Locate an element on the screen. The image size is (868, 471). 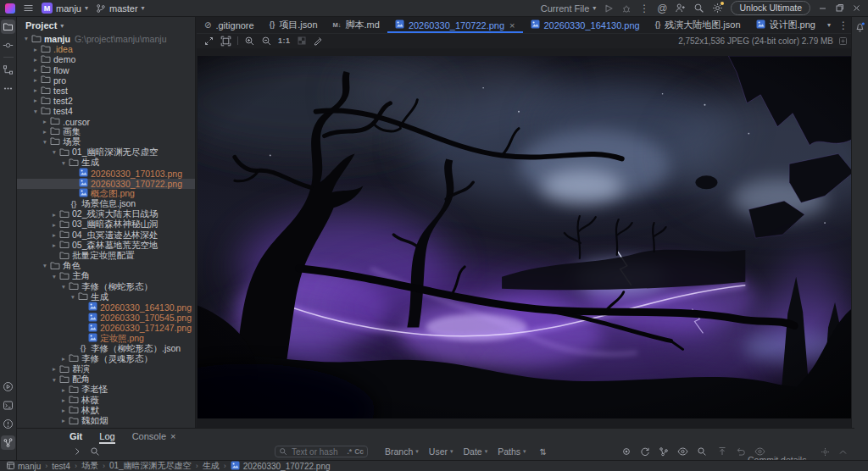
breadcrumb-item: 场景 is located at coordinates (90, 466).